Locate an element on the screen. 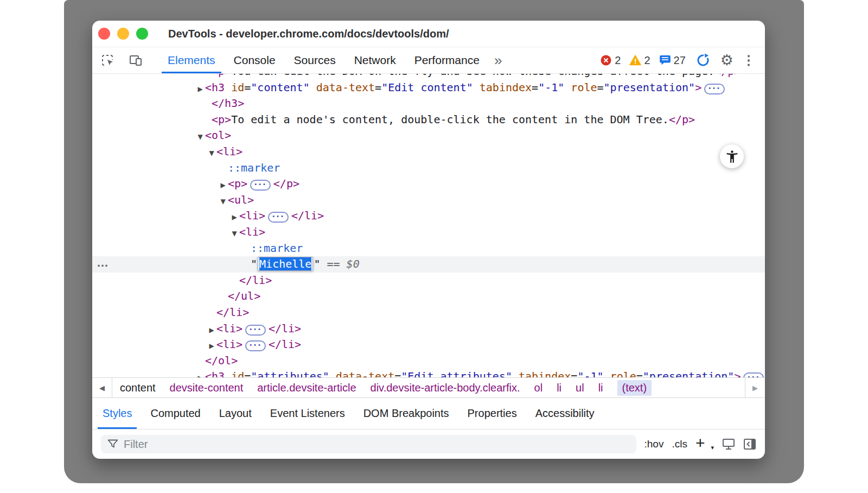 The image size is (868, 493). tab-event-listeners: Event Listeners is located at coordinates (308, 414).